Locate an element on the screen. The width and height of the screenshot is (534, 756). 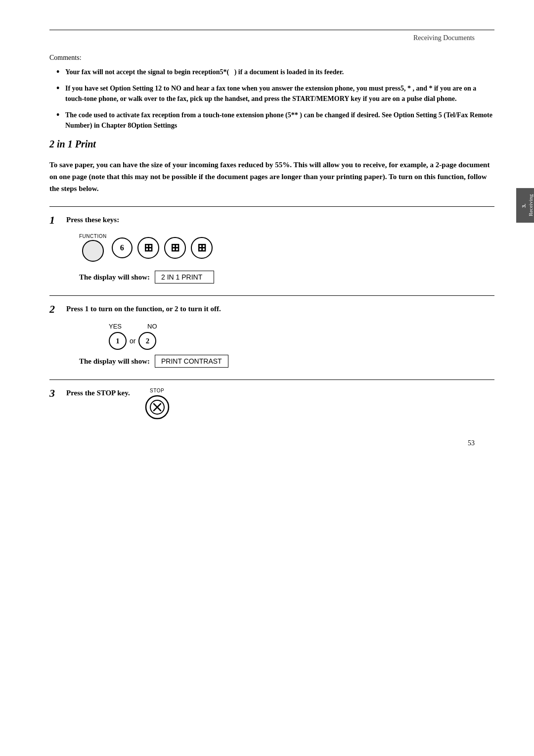
no-label: NO is located at coordinates (152, 327).